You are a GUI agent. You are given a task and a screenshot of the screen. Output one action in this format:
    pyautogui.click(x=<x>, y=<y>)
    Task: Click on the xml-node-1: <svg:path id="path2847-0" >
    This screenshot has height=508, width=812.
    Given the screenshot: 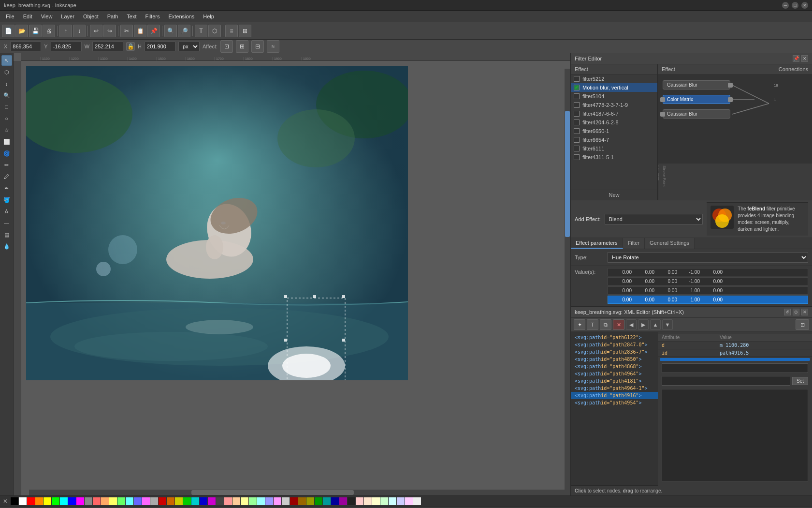 What is the action you would take?
    pyautogui.click(x=614, y=344)
    